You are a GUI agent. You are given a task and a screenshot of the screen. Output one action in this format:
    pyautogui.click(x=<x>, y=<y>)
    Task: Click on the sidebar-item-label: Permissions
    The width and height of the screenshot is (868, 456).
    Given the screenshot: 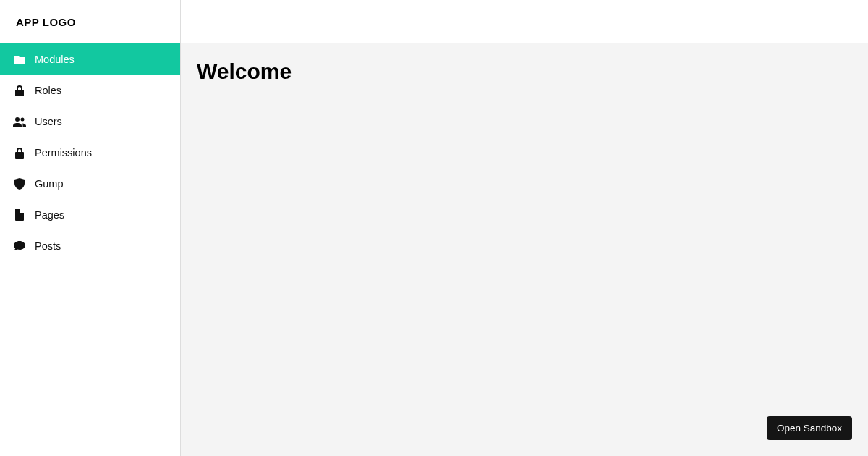 What is the action you would take?
    pyautogui.click(x=64, y=153)
    